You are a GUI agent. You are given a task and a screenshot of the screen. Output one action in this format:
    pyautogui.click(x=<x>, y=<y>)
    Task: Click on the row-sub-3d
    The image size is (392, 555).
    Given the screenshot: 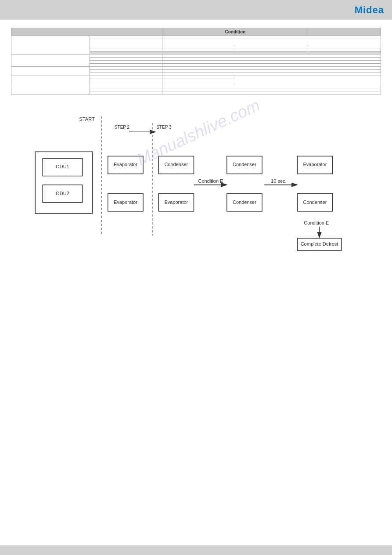 What is the action you would take?
    pyautogui.click(x=126, y=65)
    